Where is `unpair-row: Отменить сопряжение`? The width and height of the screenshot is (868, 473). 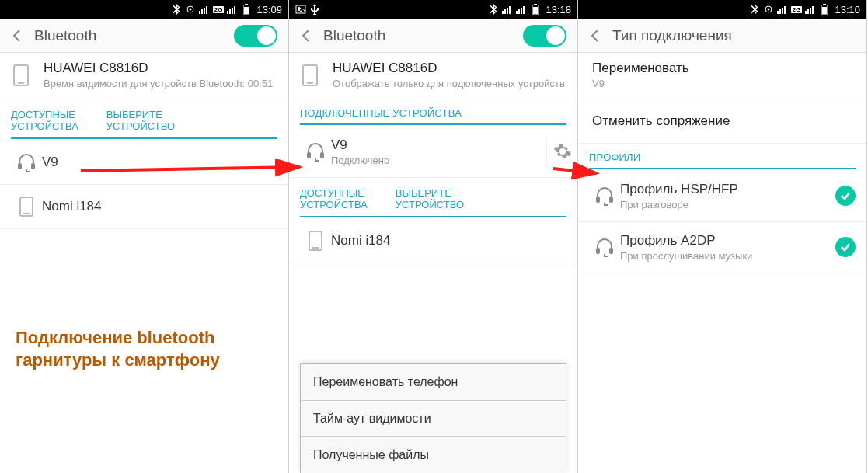
unpair-row: Отменить сопряжение is located at coordinates (723, 121).